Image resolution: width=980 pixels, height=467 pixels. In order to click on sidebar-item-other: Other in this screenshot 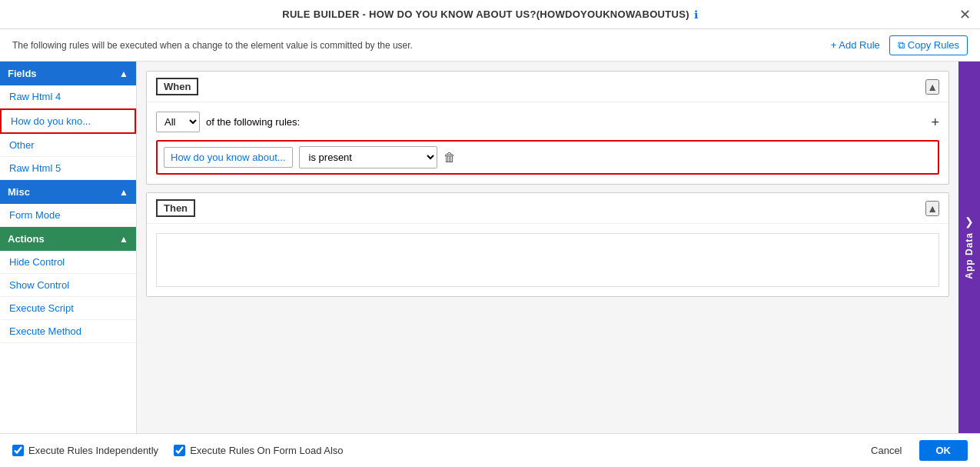, I will do `click(68, 145)`.